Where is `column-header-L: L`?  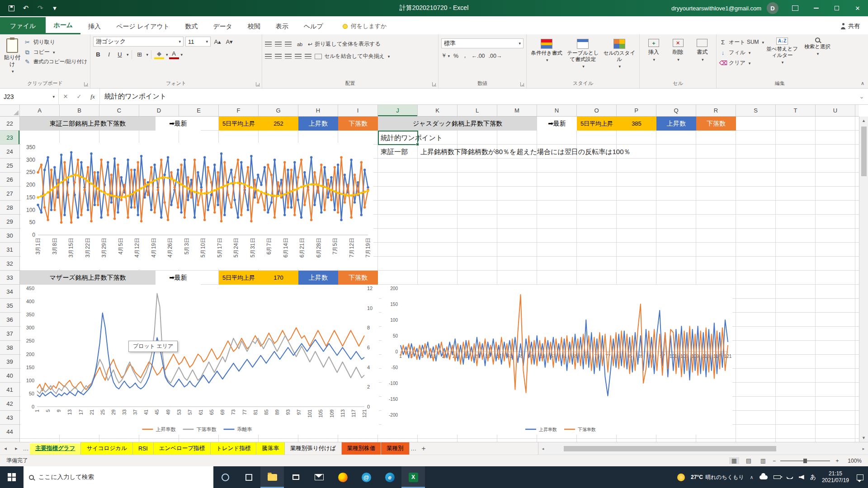
column-header-L: L is located at coordinates (477, 110).